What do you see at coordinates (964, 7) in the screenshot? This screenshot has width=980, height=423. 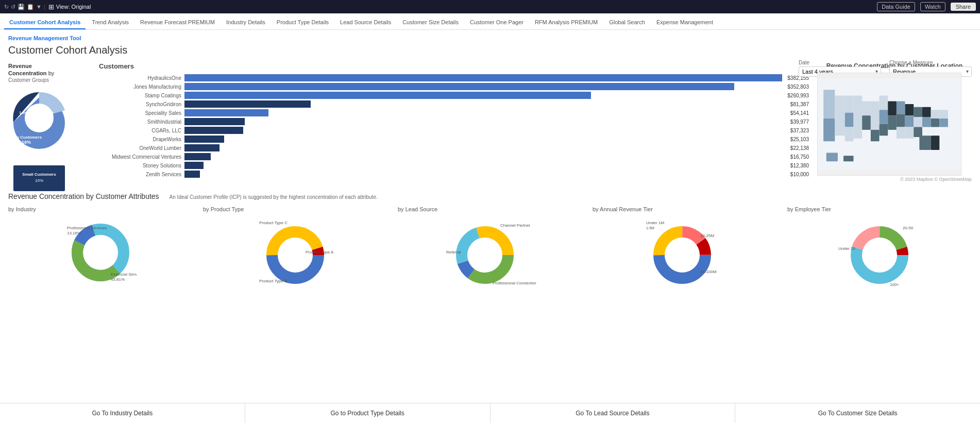 I see `share-button: Share` at bounding box center [964, 7].